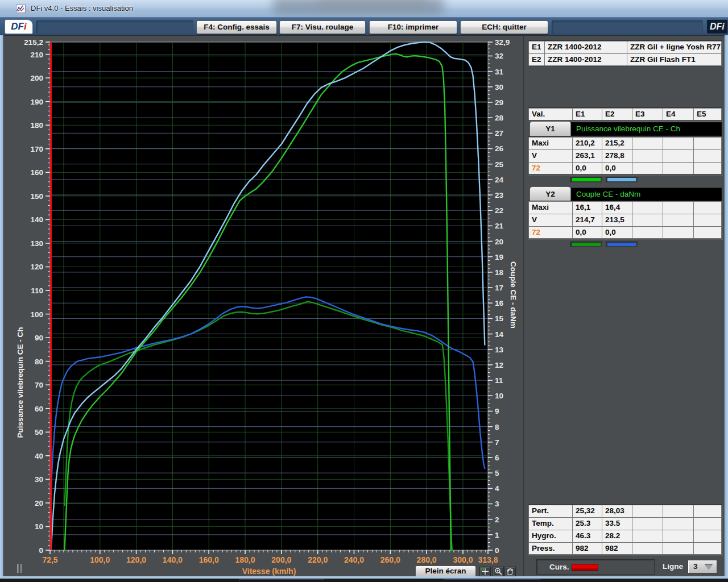 Image resolution: width=728 pixels, height=582 pixels. Describe the element at coordinates (36, 197) in the screenshot. I see `svg-text: 150` at that location.